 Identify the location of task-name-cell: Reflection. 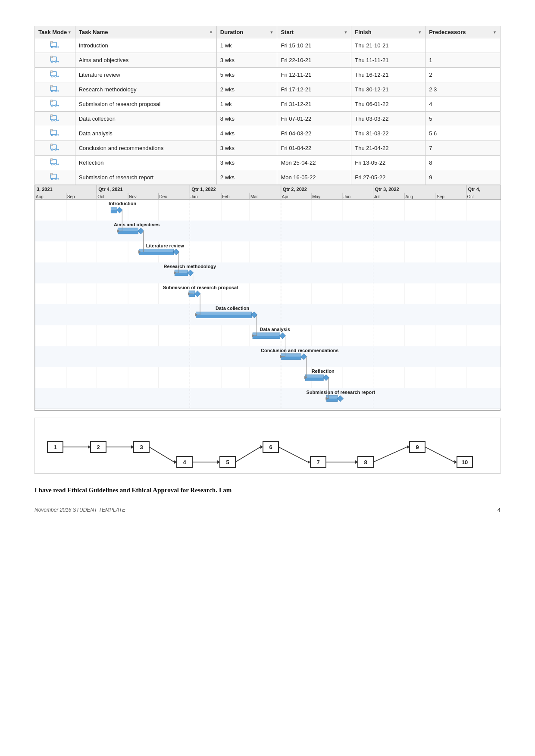
(146, 163).